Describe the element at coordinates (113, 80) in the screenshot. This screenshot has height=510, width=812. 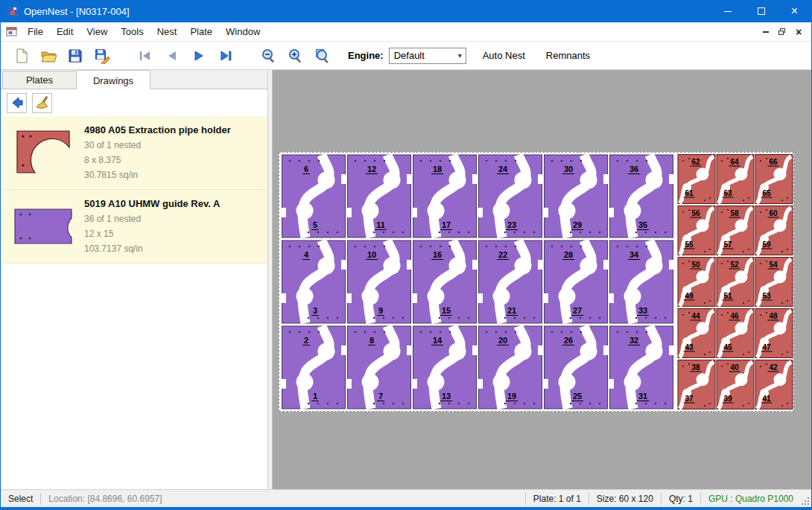
I see `tab-drawings: Drawings` at that location.